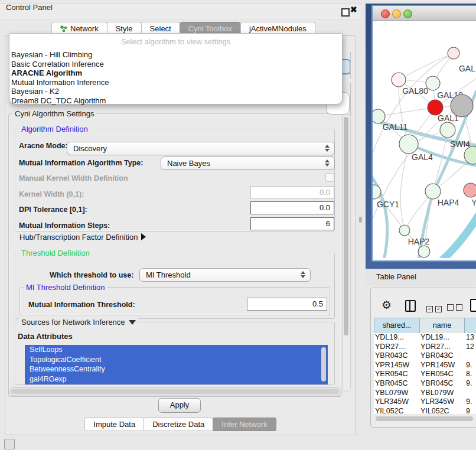  I want to click on dpi-tolerance-field: 0.0, so click(292, 208).